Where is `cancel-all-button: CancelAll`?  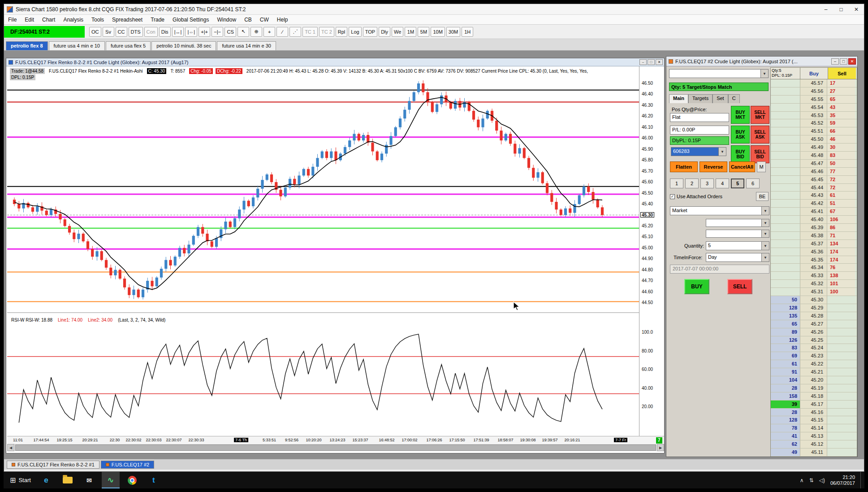
cancel-all-button: CancelAll is located at coordinates (742, 167).